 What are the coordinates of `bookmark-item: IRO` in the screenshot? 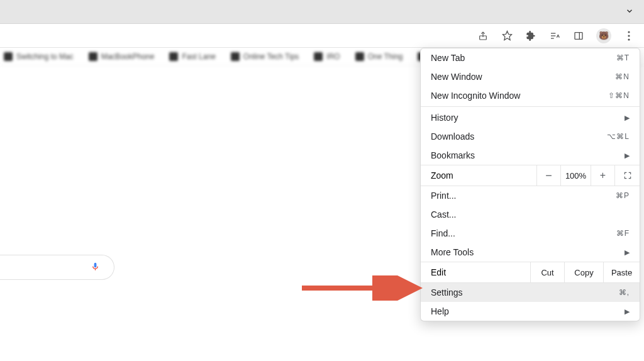 It's located at (327, 57).